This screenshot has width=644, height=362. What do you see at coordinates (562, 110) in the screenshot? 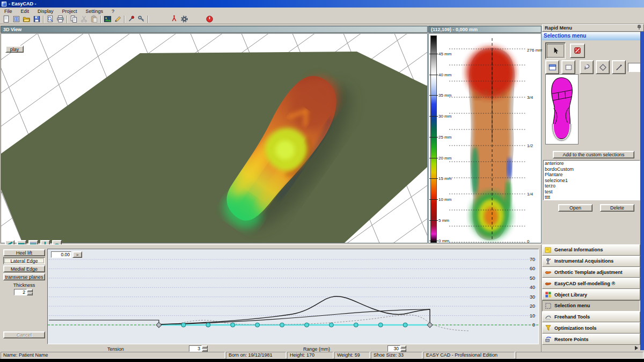
I see `selection-preview-box` at bounding box center [562, 110].